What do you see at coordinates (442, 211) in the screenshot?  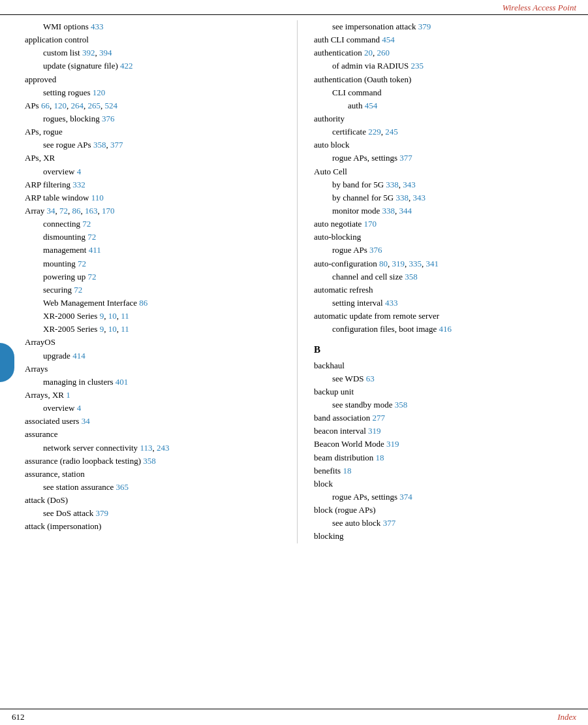 I see `index-entry: monitor mode 338, 344` at bounding box center [442, 211].